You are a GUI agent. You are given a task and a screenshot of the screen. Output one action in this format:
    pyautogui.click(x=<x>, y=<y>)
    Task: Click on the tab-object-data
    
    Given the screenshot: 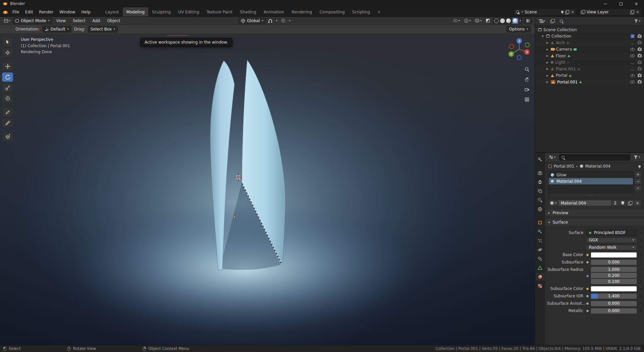 What is the action you would take?
    pyautogui.click(x=540, y=268)
    